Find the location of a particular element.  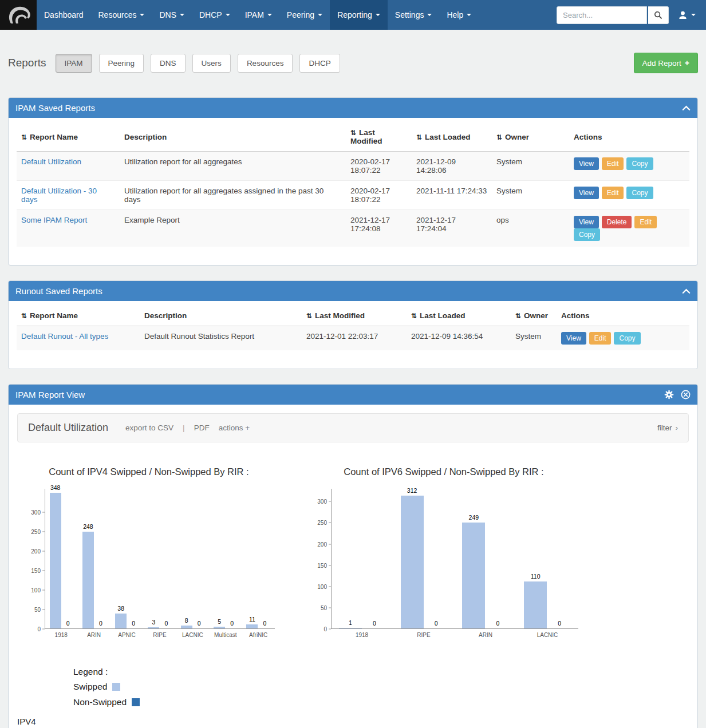

nav-item-ipam: IPAM is located at coordinates (259, 15).